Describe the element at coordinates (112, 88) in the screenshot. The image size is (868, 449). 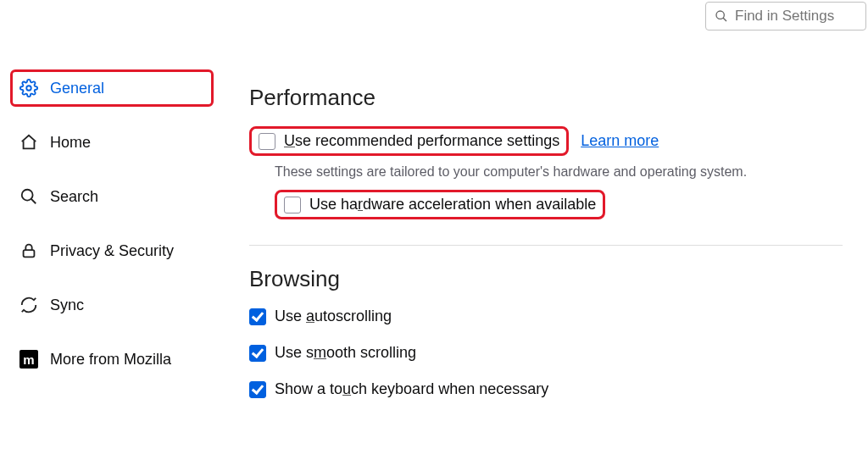
I see `sidebar-item-general: General` at that location.